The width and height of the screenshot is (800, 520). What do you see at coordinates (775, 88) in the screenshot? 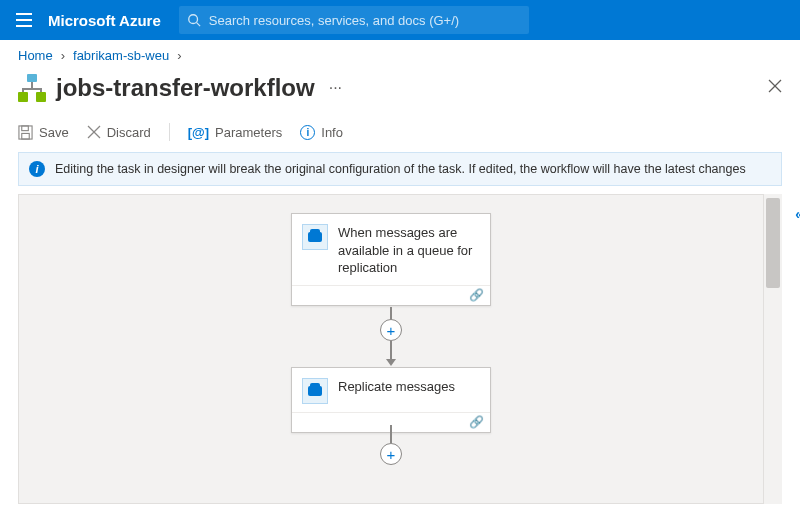
I see `close-button` at bounding box center [775, 88].